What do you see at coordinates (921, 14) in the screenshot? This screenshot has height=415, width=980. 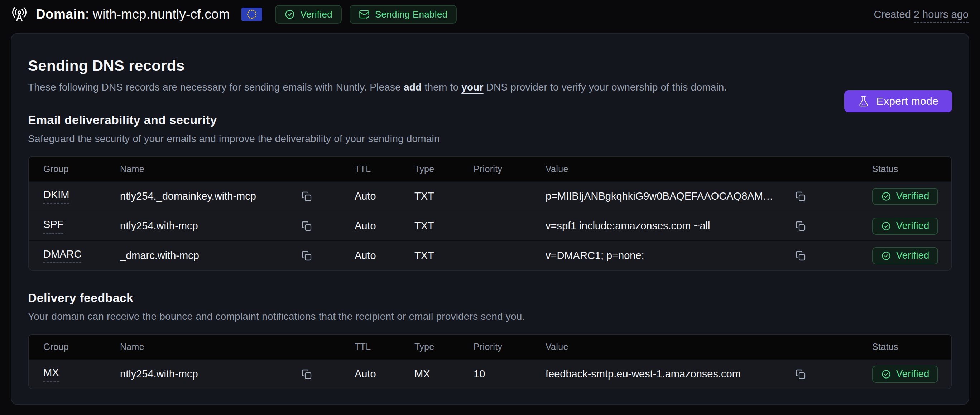 I see `created-timestamp: Created 2 hours ago` at bounding box center [921, 14].